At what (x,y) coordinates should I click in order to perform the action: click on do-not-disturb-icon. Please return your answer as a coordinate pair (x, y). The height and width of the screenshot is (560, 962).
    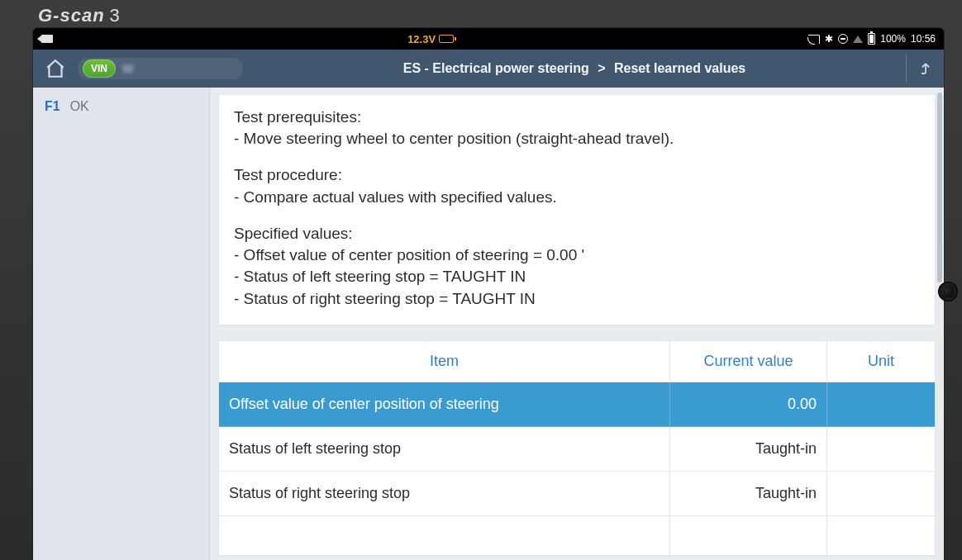
    Looking at the image, I should click on (843, 39).